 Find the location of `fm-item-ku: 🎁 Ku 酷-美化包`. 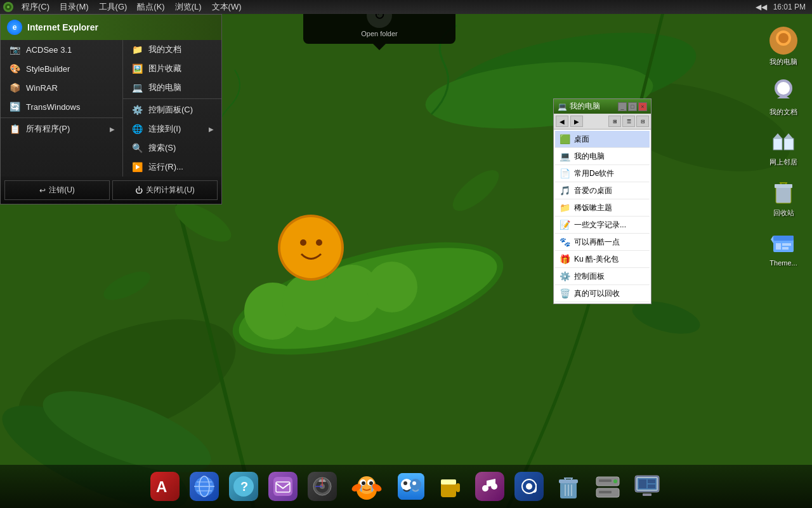

fm-item-ku: 🎁 Ku 酷-美化包 is located at coordinates (603, 259).